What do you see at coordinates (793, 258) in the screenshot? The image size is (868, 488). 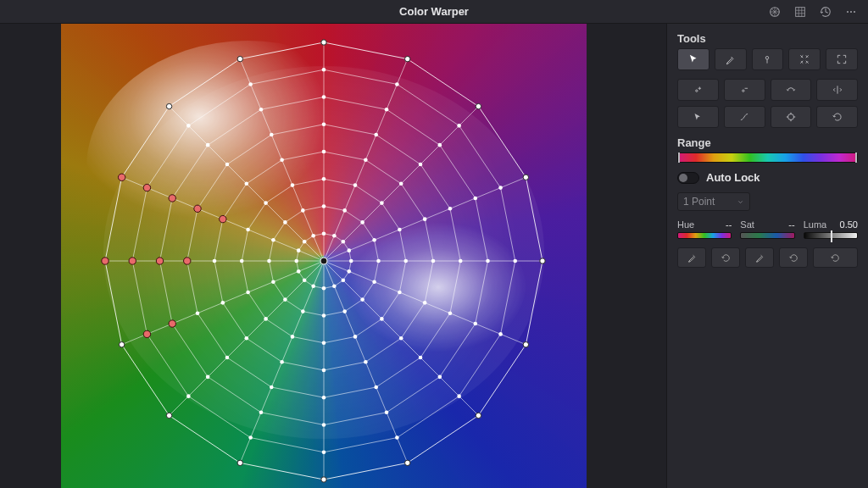 I see `sat-reset-button` at bounding box center [793, 258].